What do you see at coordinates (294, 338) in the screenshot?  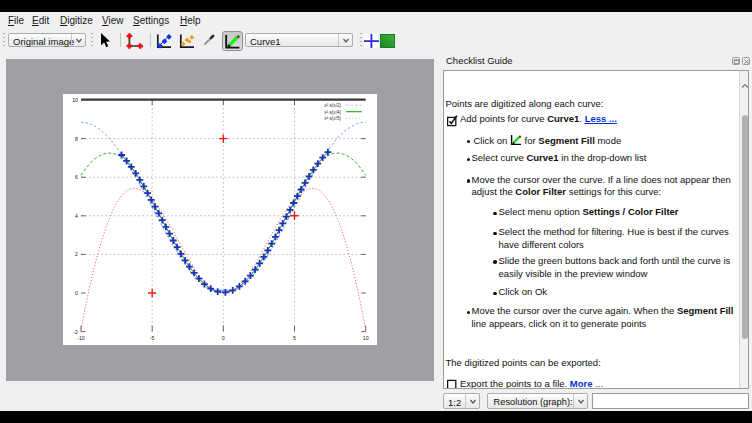 I see `svg-text: 5` at bounding box center [294, 338].